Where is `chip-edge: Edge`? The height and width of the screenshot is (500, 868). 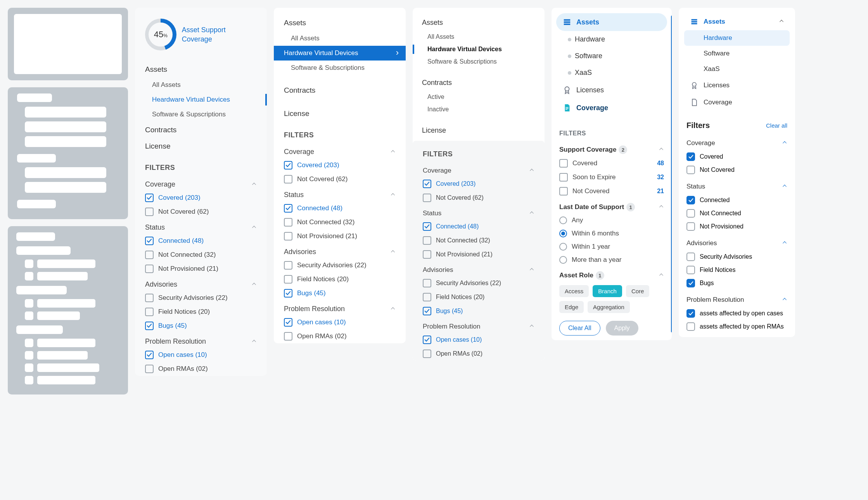
chip-edge: Edge is located at coordinates (572, 307).